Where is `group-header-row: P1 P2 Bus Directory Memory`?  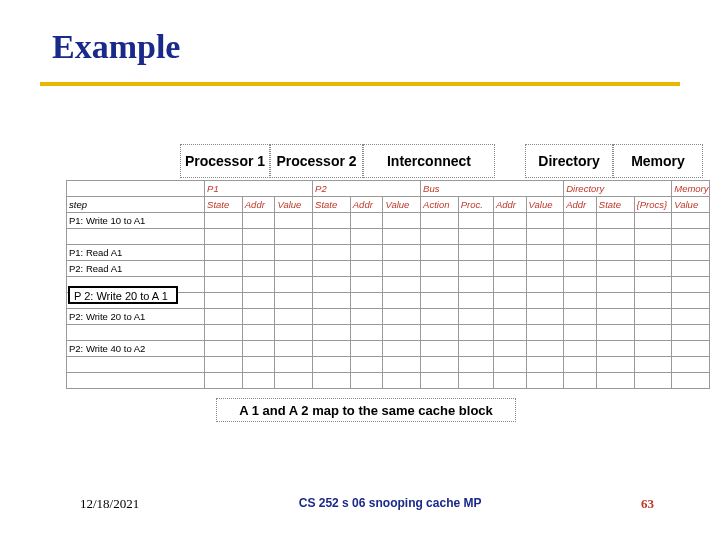 group-header-row: P1 P2 Bus Directory Memory is located at coordinates (388, 189).